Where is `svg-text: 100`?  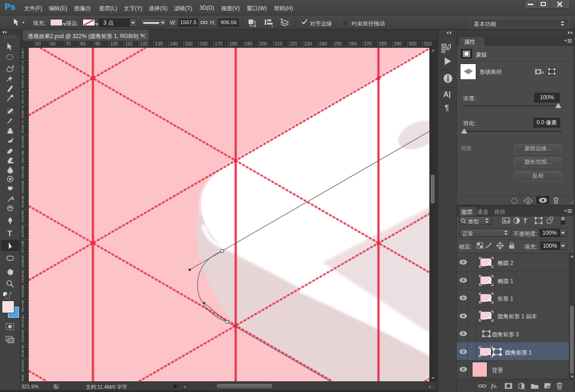 svg-text: 100 is located at coordinates (114, 44).